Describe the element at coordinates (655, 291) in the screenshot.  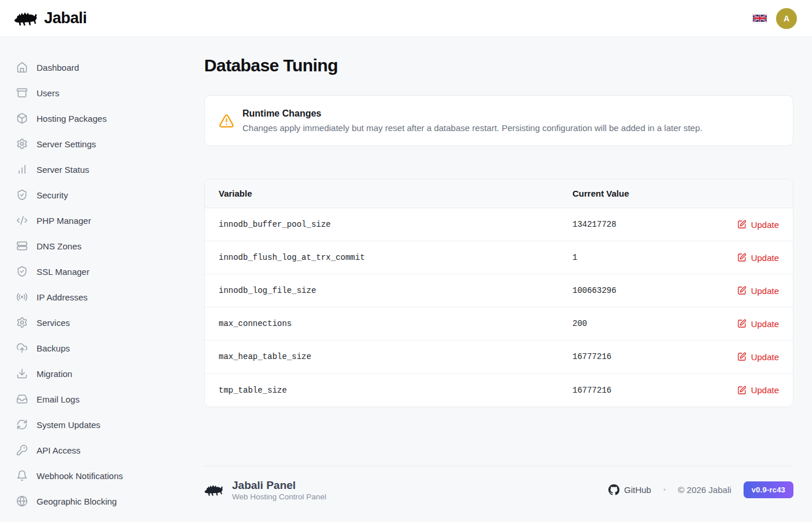
I see `variable-value: 100663296` at that location.